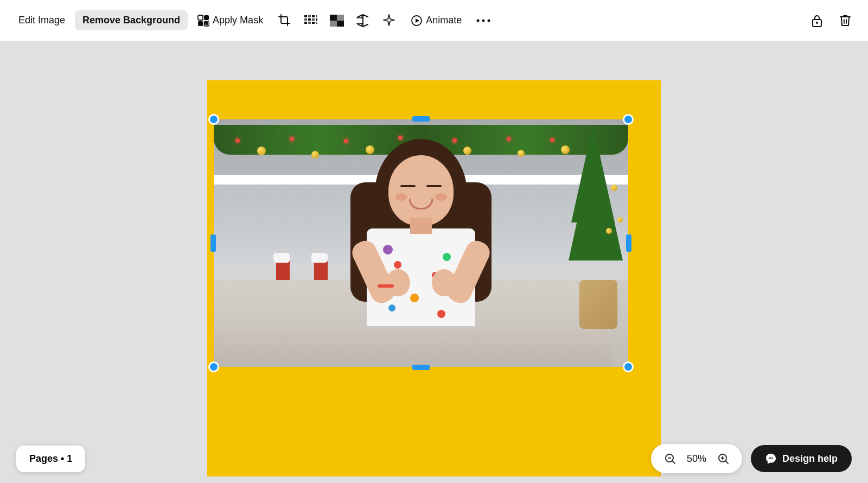  I want to click on delete-button, so click(845, 21).